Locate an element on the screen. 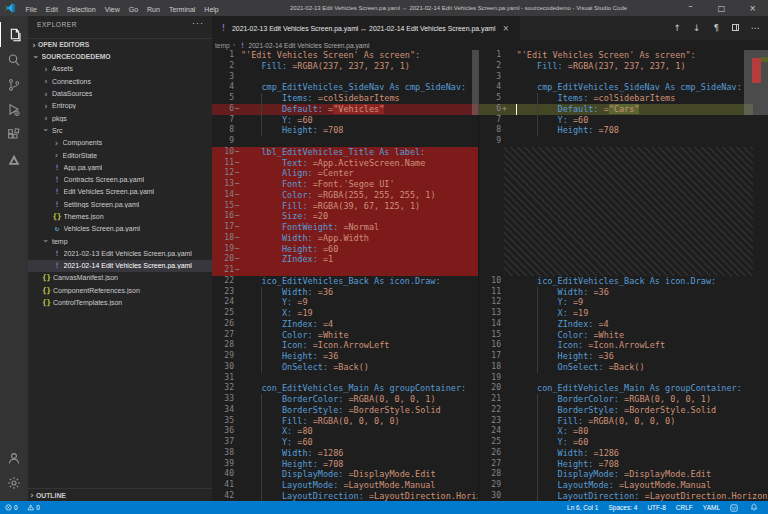 This screenshot has height=514, width=768. code-line-original-17: 17− FontWeight: =Normal is located at coordinates (345, 228).